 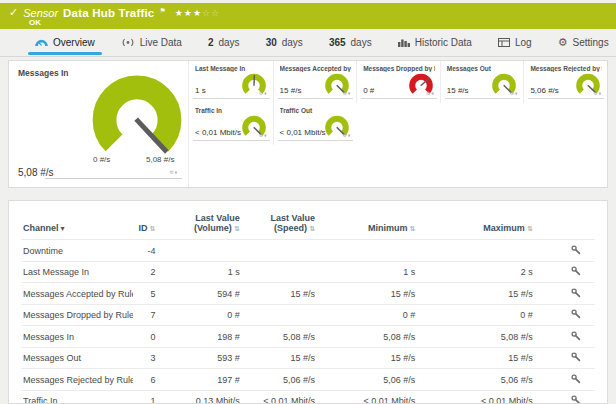 I want to click on tab-number: 30, so click(x=272, y=42).